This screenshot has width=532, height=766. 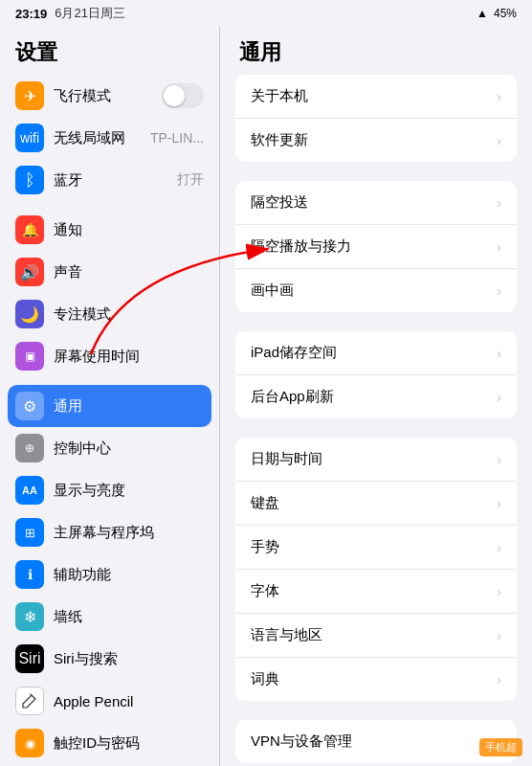 I want to click on datetime-label: 日期与时间, so click(x=373, y=460).